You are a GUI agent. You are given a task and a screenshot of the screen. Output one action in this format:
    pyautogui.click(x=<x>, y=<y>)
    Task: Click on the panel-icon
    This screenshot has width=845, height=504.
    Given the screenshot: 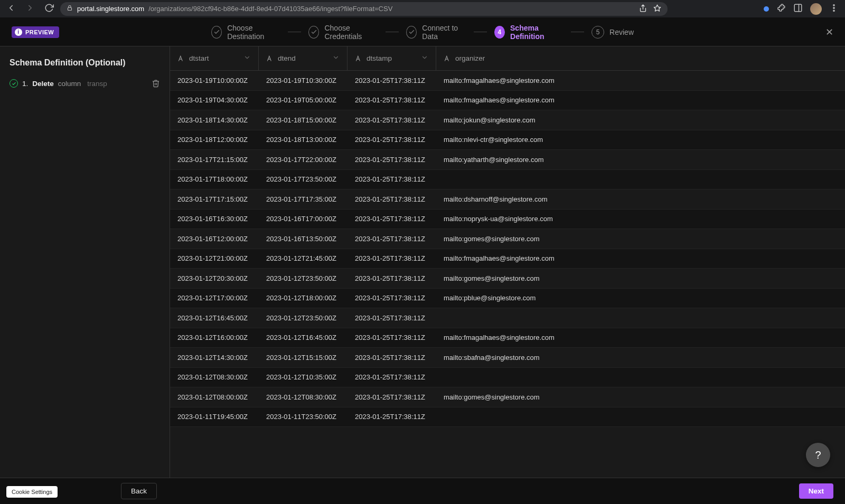 What is the action you would take?
    pyautogui.click(x=798, y=8)
    